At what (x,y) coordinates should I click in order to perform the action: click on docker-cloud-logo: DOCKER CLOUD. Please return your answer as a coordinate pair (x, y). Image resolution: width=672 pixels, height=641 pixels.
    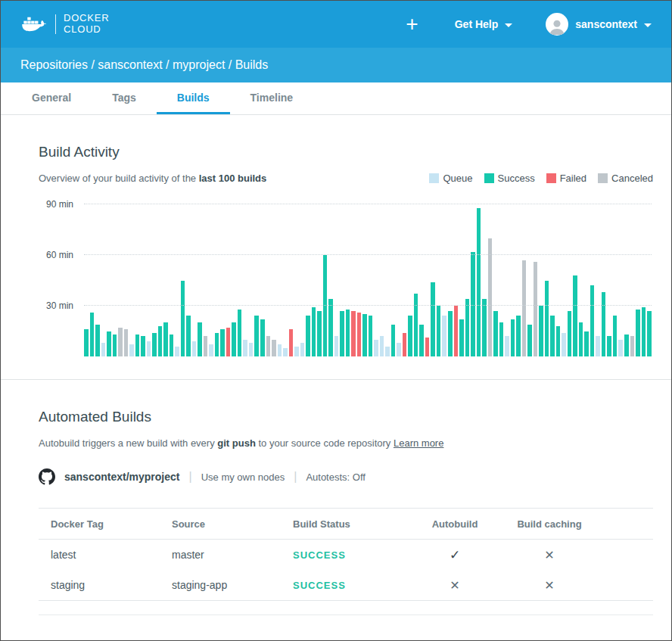
    Looking at the image, I should click on (65, 24).